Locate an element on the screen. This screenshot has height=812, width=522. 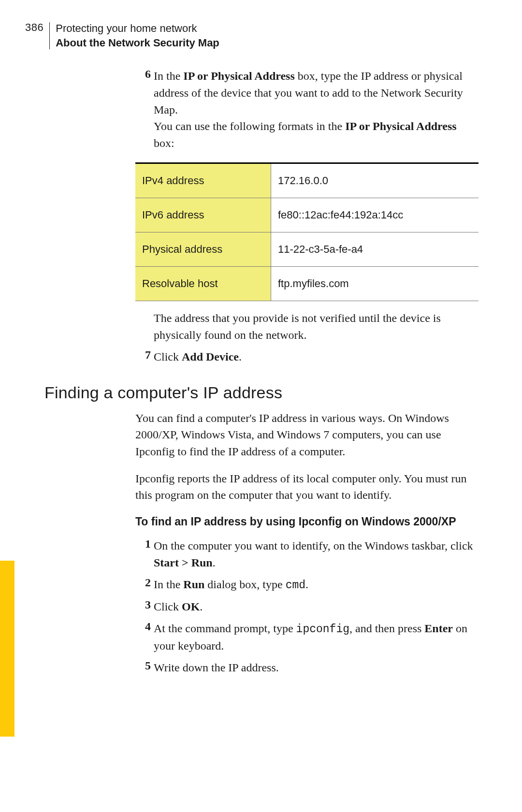
procedure-heading: To find an IP address by using Ipconfig … is located at coordinates (307, 522).